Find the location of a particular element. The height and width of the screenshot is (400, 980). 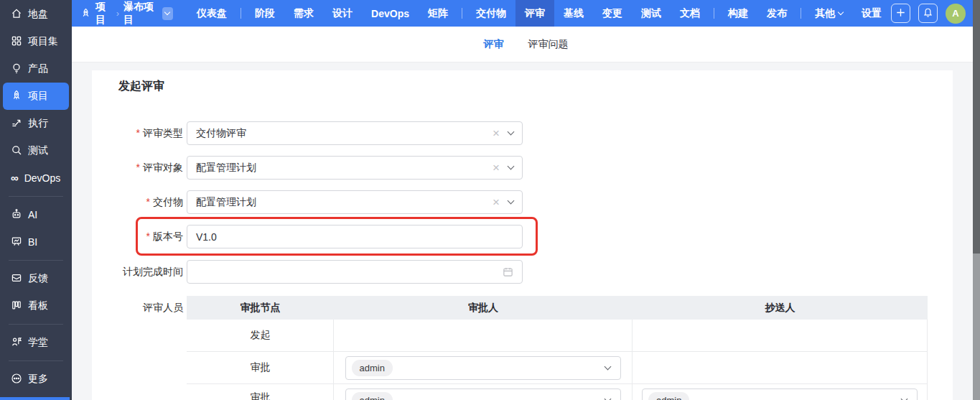

sidebar-item-product: 产品 is located at coordinates (36, 69).